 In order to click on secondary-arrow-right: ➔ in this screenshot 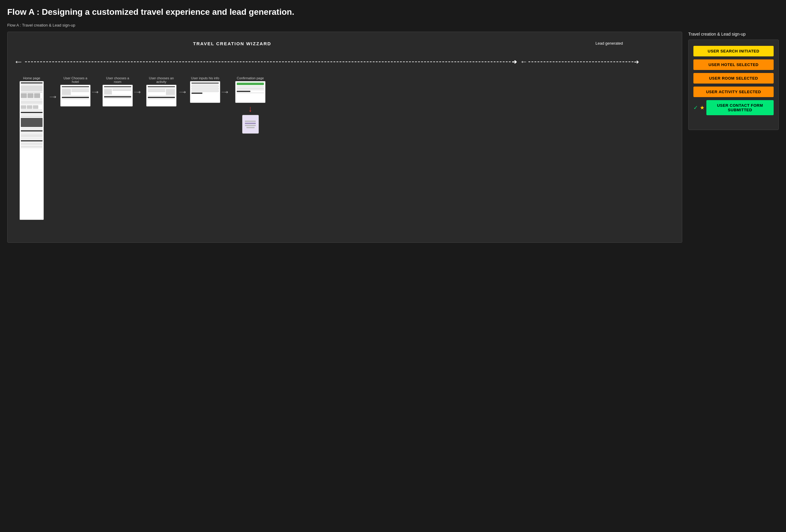, I will do `click(637, 62)`.